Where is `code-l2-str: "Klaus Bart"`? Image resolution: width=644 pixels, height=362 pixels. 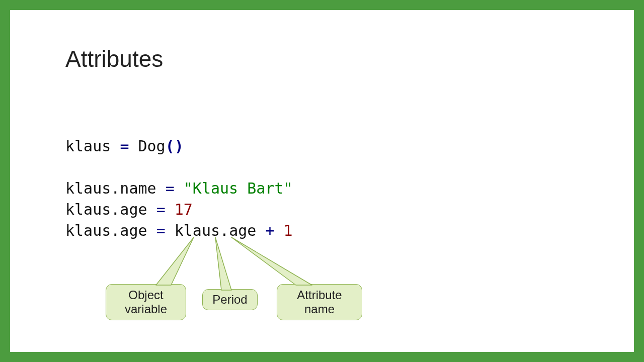 code-l2-str: "Klaus Bart" is located at coordinates (238, 188).